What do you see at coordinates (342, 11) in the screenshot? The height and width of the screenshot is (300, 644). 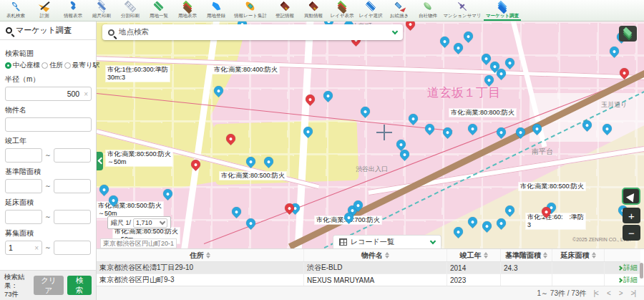 I see `toolbar-item-layerdisp: レイヤ表示` at bounding box center [342, 11].